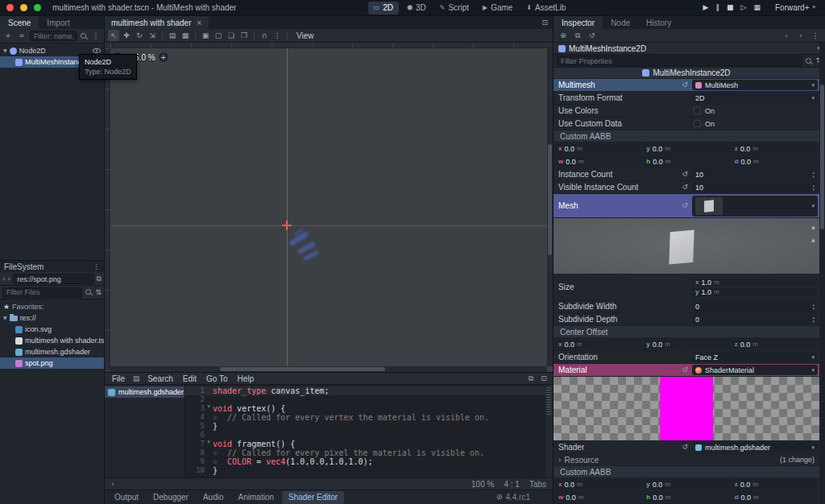 The height and width of the screenshot is (504, 825). What do you see at coordinates (498, 8) in the screenshot?
I see `workspace-game-button: ▶ Game` at bounding box center [498, 8].